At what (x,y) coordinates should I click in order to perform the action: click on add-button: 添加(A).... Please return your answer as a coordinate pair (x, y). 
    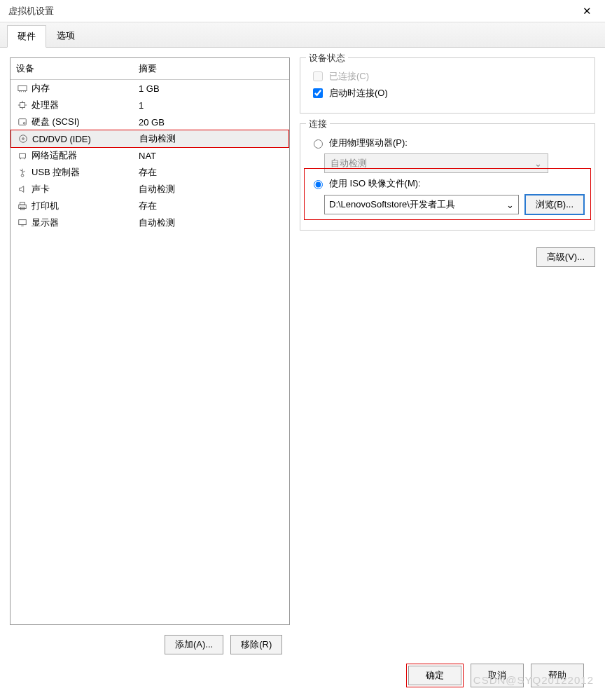
    Looking at the image, I should click on (194, 645).